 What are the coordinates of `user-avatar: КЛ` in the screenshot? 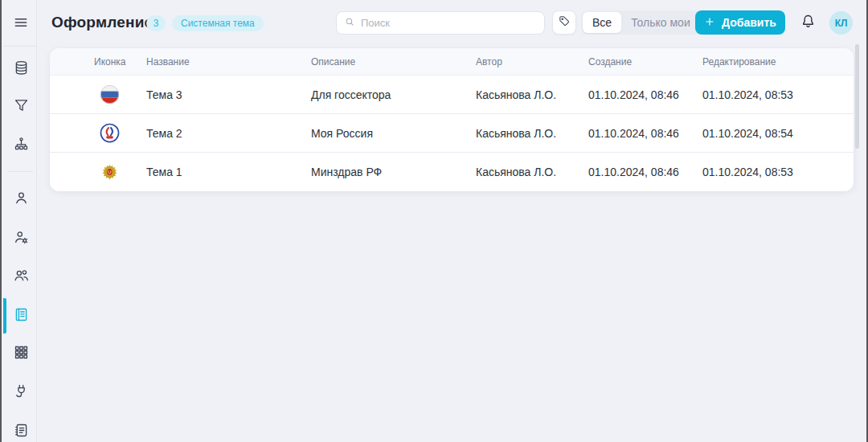 It's located at (841, 23).